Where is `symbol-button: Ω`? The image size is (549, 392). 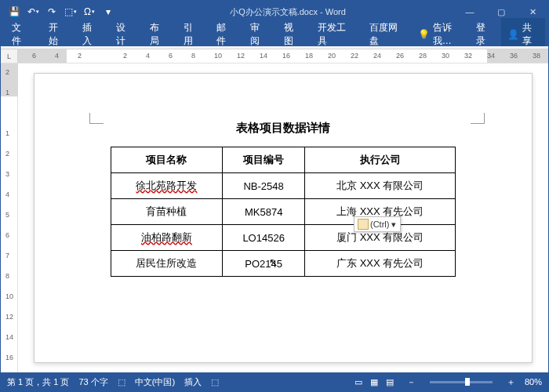 symbol-button: Ω is located at coordinates (89, 12).